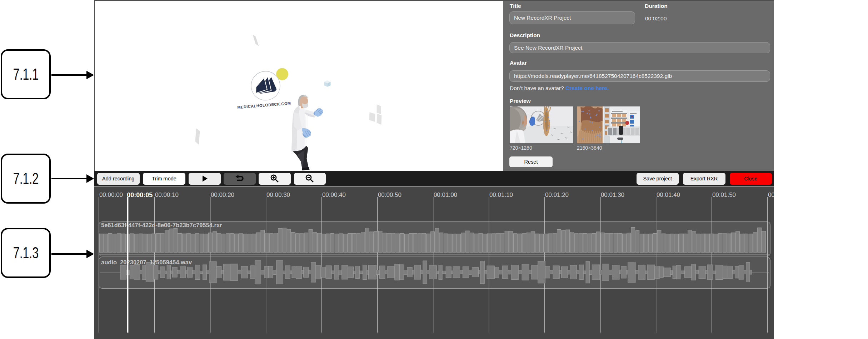 Image resolution: width=868 pixels, height=339 pixels. I want to click on svg-text: 00:01:10, so click(501, 195).